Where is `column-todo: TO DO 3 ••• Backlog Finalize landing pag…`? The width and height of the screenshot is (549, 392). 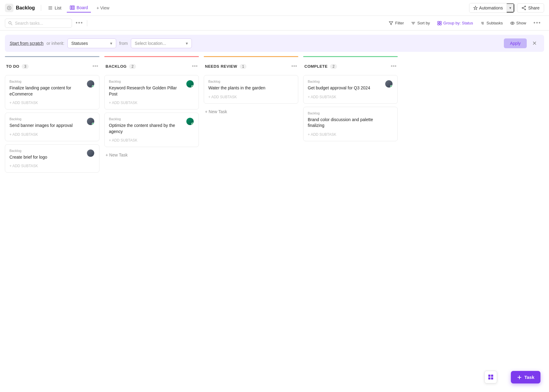
column-todo: TO DO 3 ••• Backlog Finalize landing pag… is located at coordinates (52, 116).